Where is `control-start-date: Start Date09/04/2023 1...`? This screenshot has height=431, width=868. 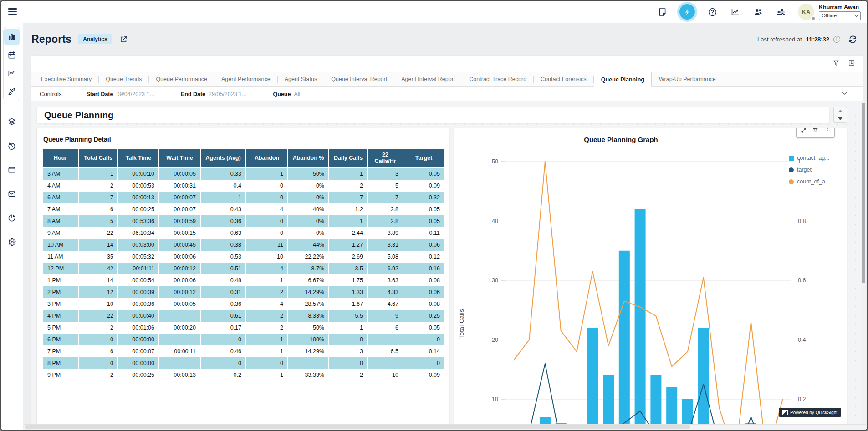 control-start-date: Start Date09/04/2023 1... is located at coordinates (120, 94).